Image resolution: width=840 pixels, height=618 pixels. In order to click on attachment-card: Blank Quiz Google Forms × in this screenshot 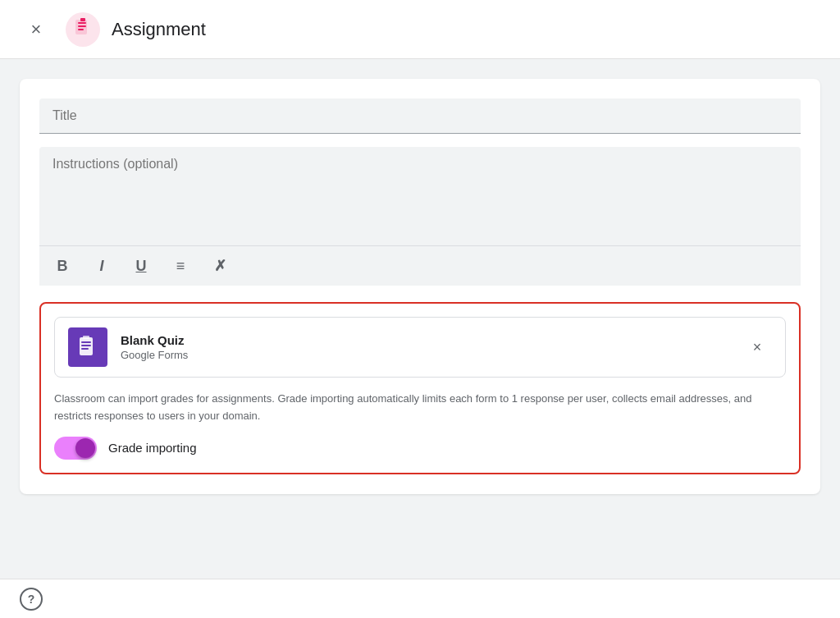, I will do `click(420, 347)`.